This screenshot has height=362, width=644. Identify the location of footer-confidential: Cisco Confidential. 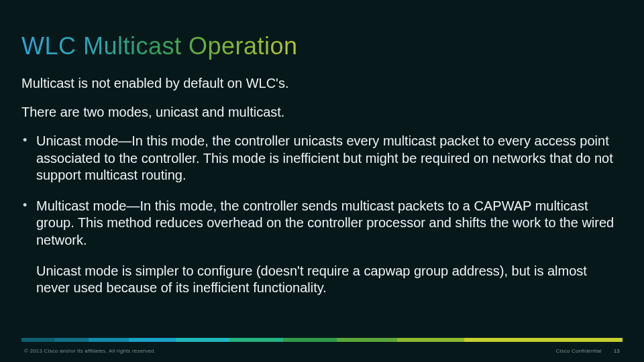
(579, 351).